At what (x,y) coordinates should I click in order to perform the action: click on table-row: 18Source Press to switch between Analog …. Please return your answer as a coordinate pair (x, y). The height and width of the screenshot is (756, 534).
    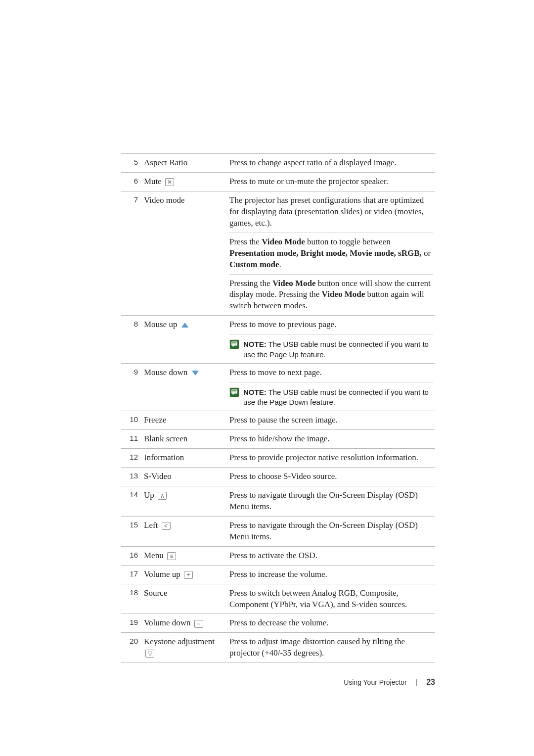
    Looking at the image, I should click on (278, 599).